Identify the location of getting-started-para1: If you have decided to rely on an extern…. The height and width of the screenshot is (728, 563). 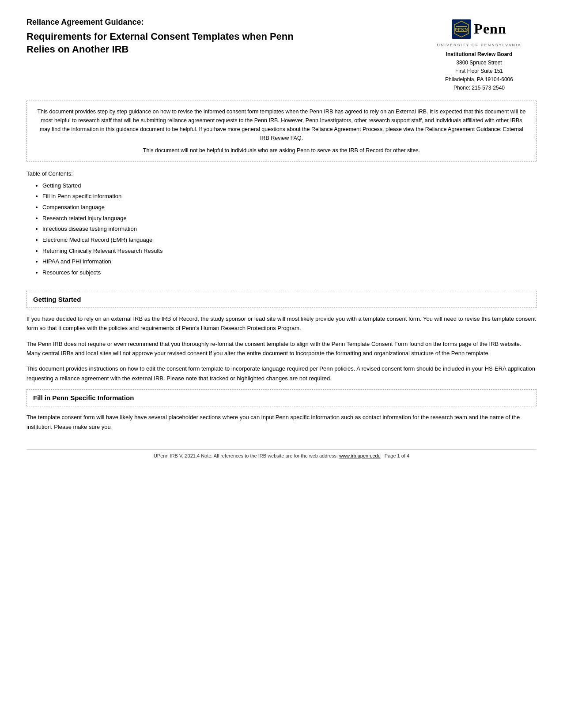
(282, 324).